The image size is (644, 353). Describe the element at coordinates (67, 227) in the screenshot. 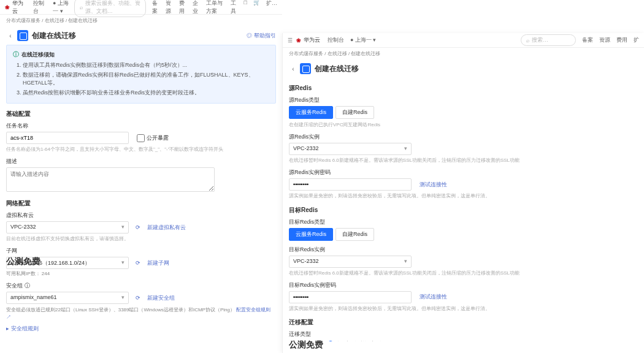

I see `vpc-select: VPC-2332` at that location.